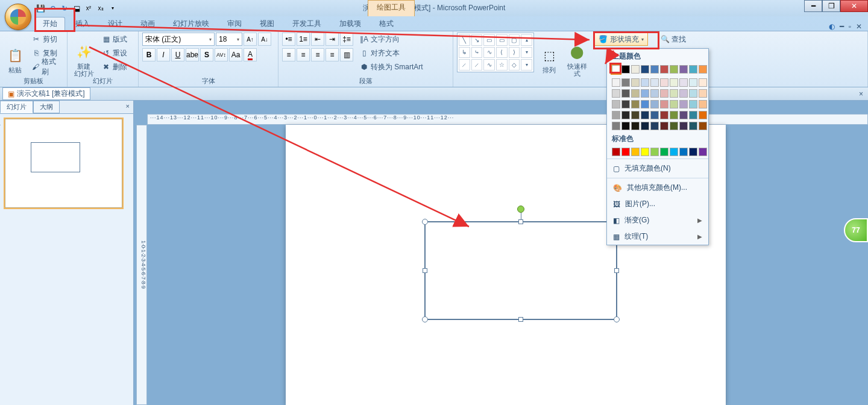 This screenshot has height=405, width=868. I want to click on rotation-handle, so click(521, 209).